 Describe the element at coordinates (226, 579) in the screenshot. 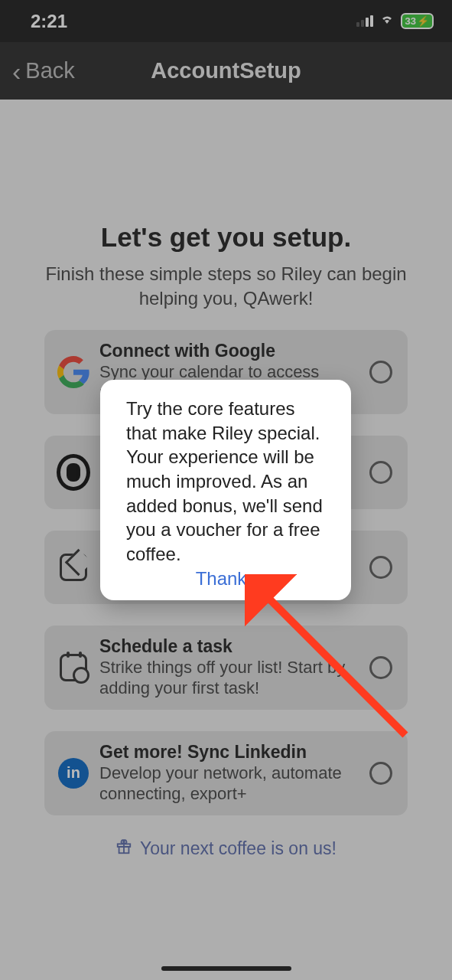

I see `popup-thanks-button: Thanks` at that location.